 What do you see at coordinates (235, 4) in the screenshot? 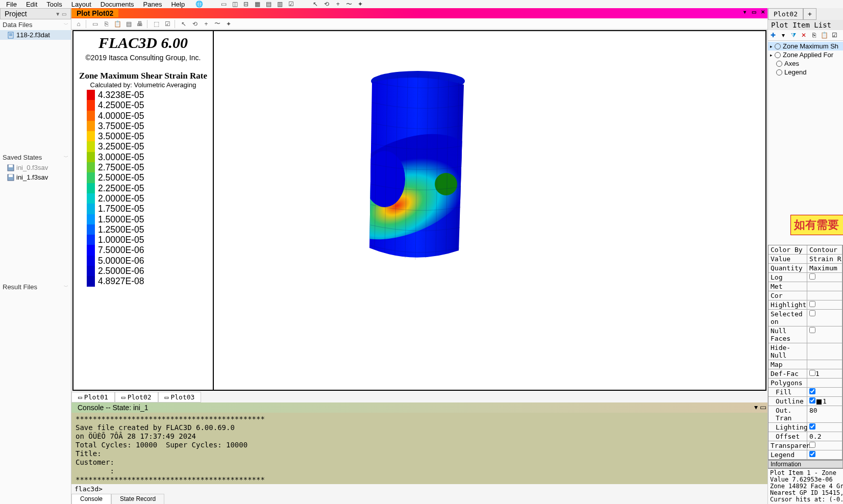
I see `split-h-icon: ◫` at bounding box center [235, 4].